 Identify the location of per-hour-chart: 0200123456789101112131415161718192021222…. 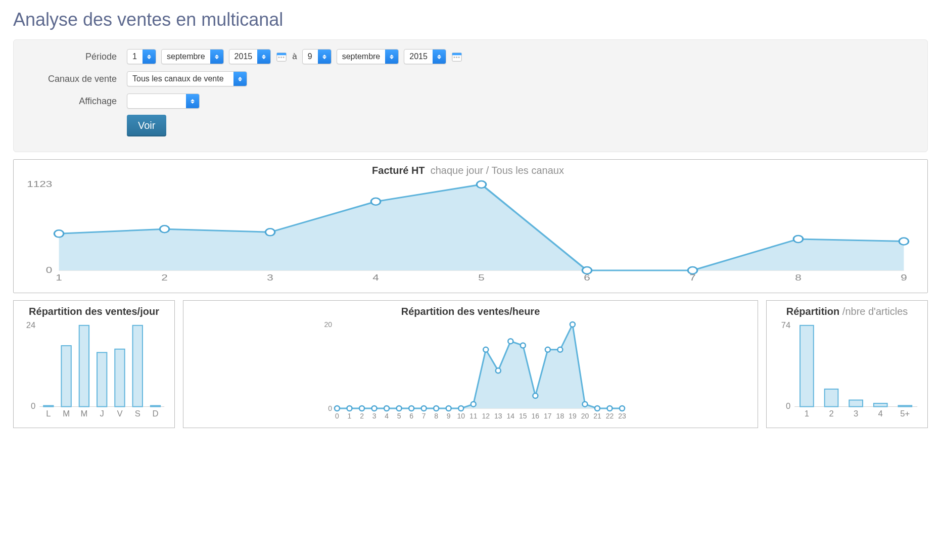
(470, 371).